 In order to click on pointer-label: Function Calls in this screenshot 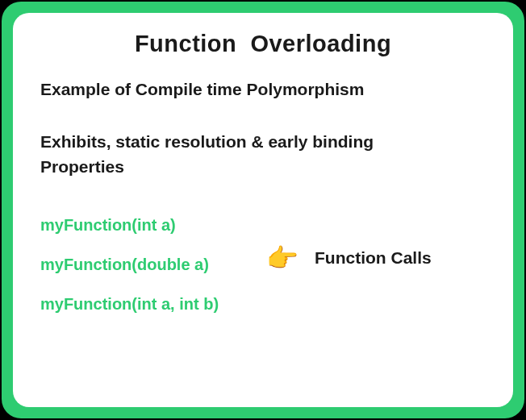, I will do `click(373, 258)`.